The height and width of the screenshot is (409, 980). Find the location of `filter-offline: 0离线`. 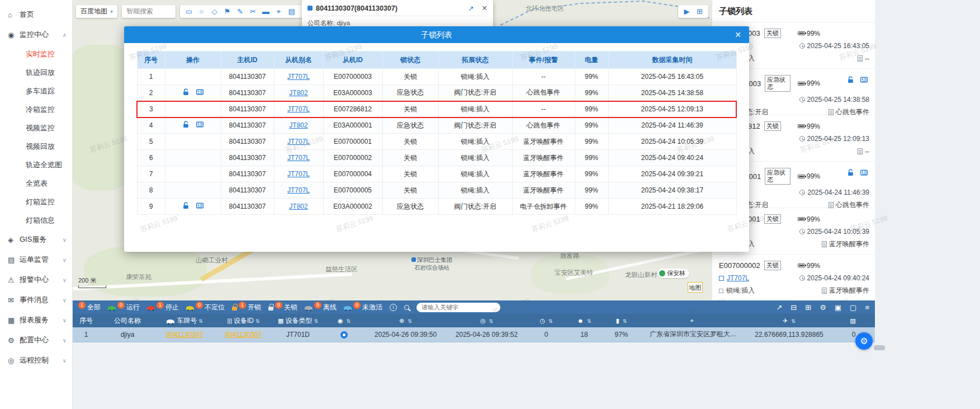

filter-offline: 0离线 is located at coordinates (321, 308).